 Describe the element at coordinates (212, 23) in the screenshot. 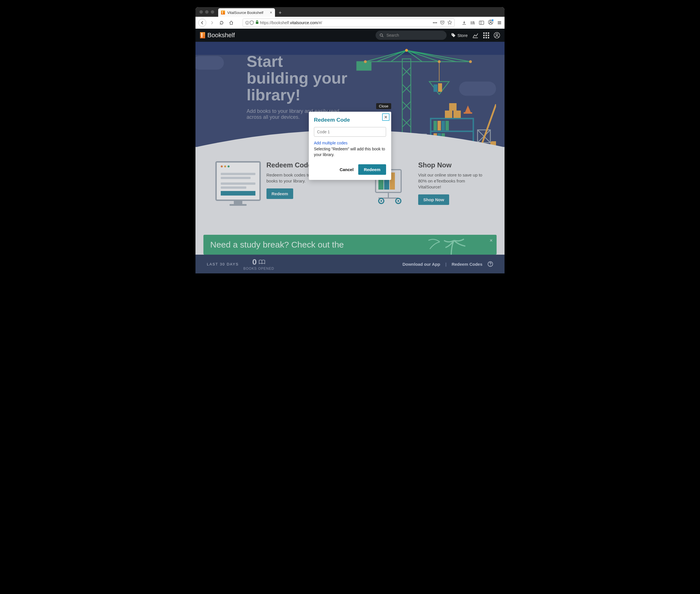

I see `forward-button` at that location.